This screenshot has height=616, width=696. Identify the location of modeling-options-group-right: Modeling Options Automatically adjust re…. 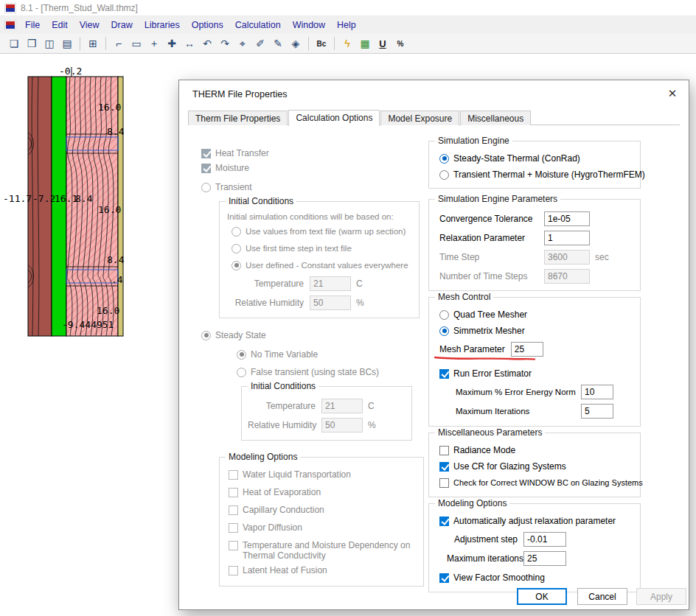
(535, 548).